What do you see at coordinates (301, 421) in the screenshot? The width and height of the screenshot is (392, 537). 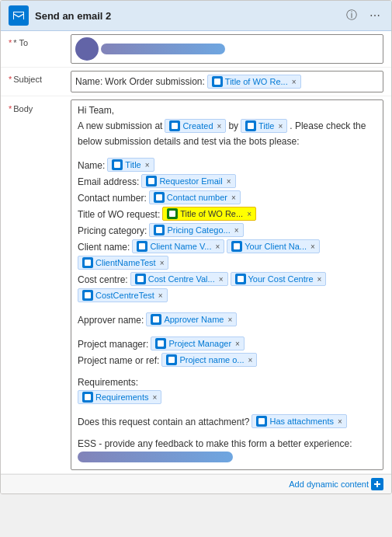 I see `attachment-token-label: Has attachments` at bounding box center [301, 421].